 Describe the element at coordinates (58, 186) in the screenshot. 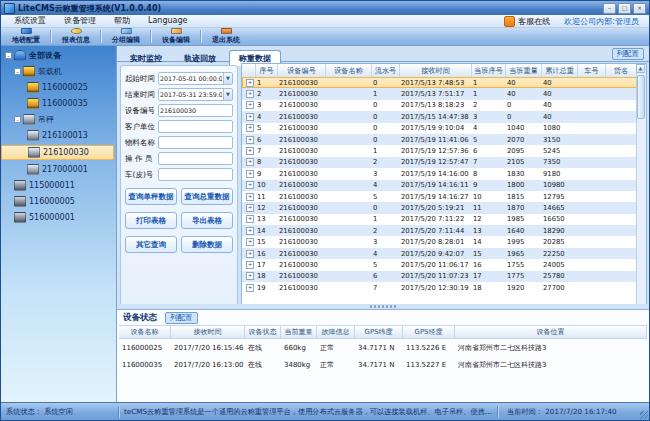

I see `tree-item-115000011: 115000011` at that location.